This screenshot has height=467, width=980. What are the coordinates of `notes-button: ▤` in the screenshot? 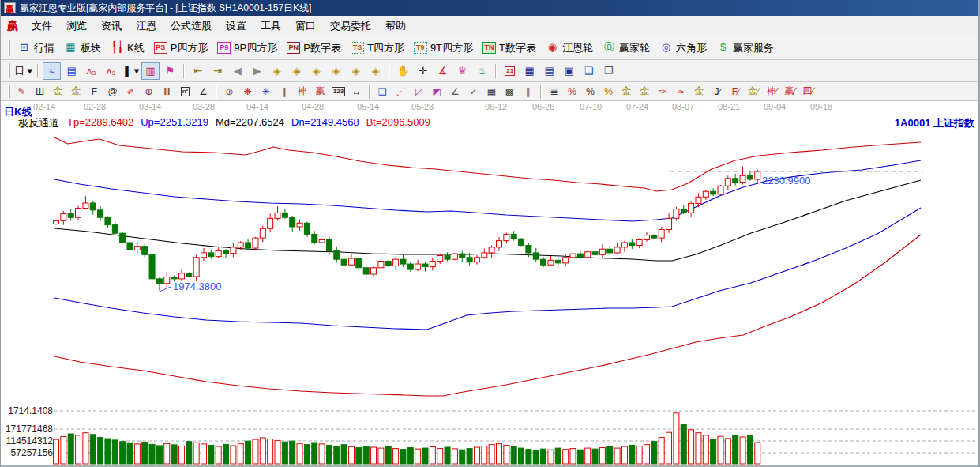 It's located at (550, 71).